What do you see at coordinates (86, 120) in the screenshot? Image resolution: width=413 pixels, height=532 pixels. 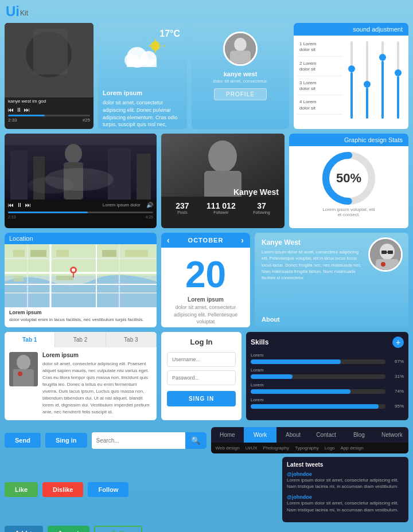 I see `time-total: #25` at bounding box center [86, 120].